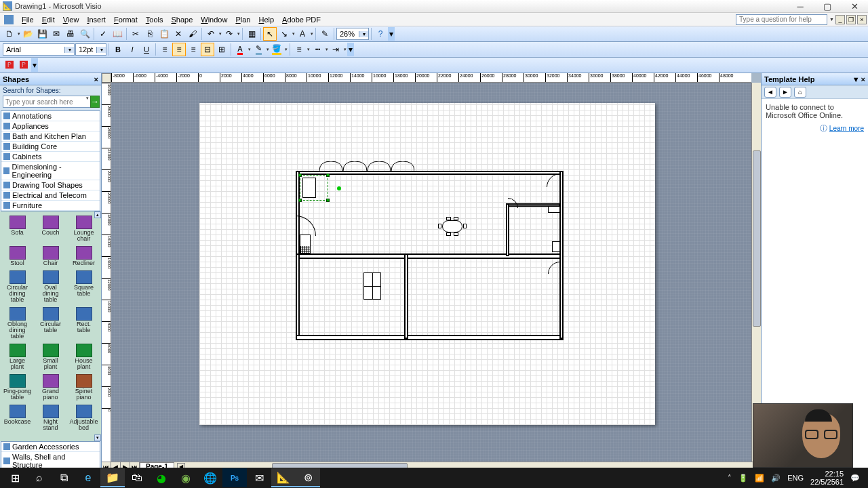 The image size is (868, 488). Describe the element at coordinates (380, 34) in the screenshot. I see `help-button: ?` at that location.